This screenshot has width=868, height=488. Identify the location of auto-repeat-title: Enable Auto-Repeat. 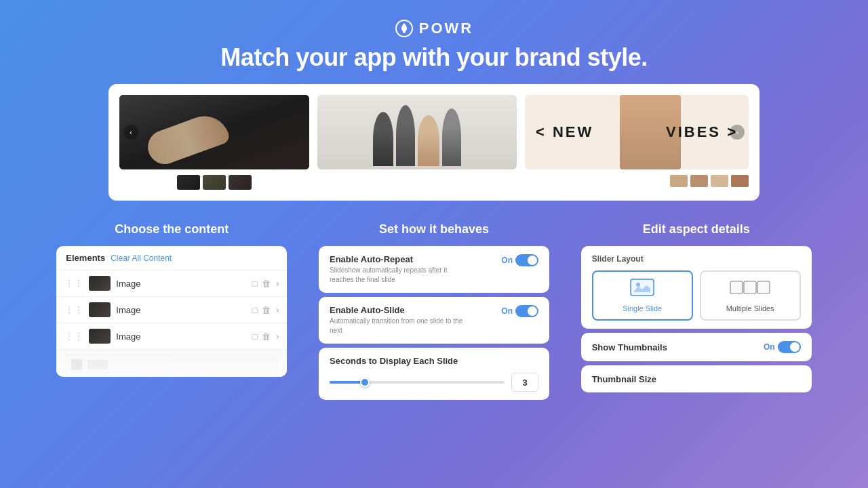
(397, 259).